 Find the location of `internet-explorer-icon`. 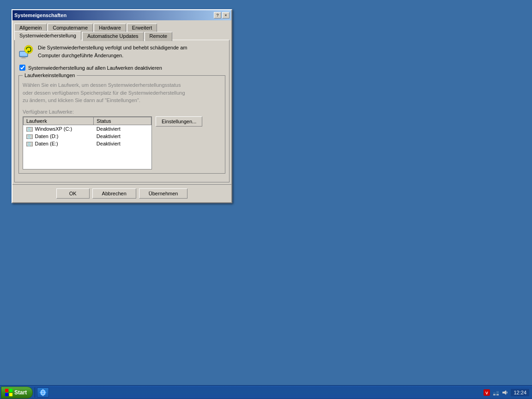

internet-explorer-icon is located at coordinates (43, 393).